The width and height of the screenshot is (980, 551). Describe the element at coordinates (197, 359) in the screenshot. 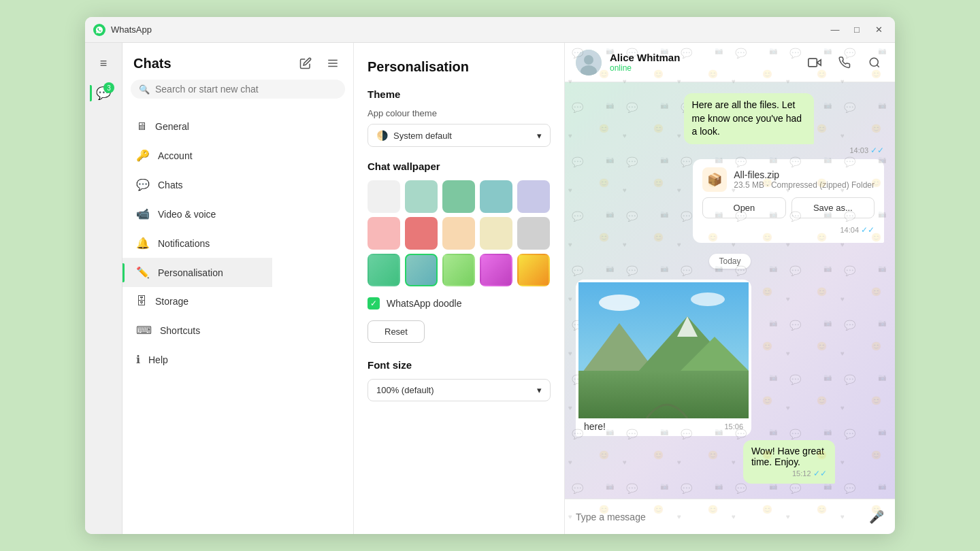

I see `settings-item-help: ℹ Help` at that location.